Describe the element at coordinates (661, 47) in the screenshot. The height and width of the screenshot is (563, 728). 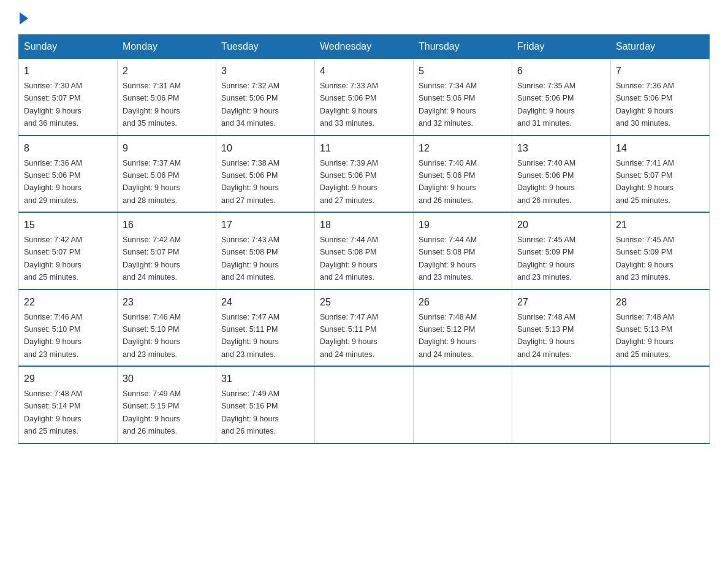
I see `header-saturday: Saturday` at that location.